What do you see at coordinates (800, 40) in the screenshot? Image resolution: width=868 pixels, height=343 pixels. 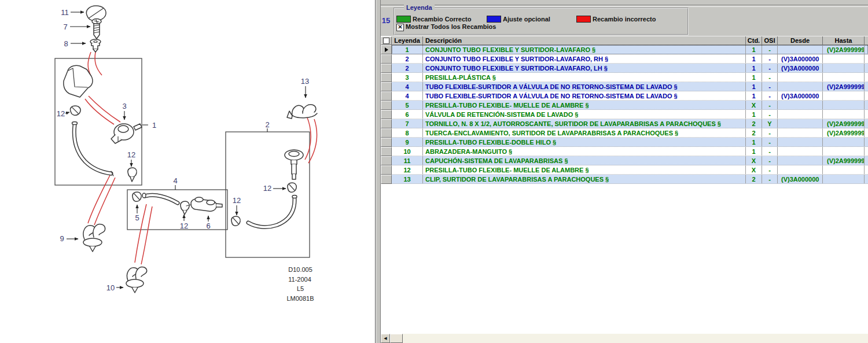 I see `column-header-desde: Desde` at bounding box center [800, 40].